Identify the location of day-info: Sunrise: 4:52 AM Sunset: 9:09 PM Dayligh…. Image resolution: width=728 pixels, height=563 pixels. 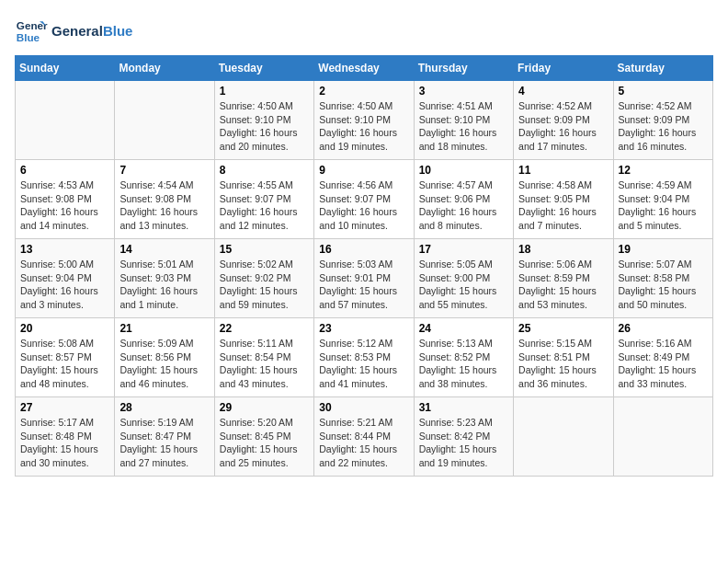
(563, 127).